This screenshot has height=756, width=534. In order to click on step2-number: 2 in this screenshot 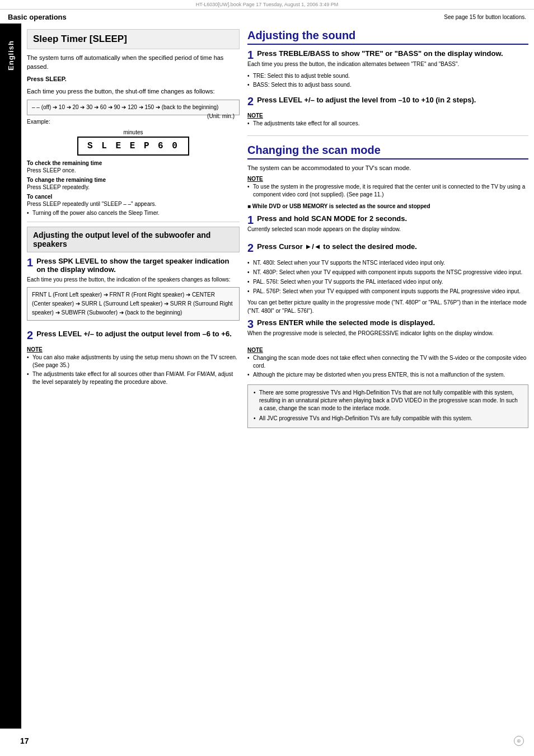, I will do `click(30, 335)`.